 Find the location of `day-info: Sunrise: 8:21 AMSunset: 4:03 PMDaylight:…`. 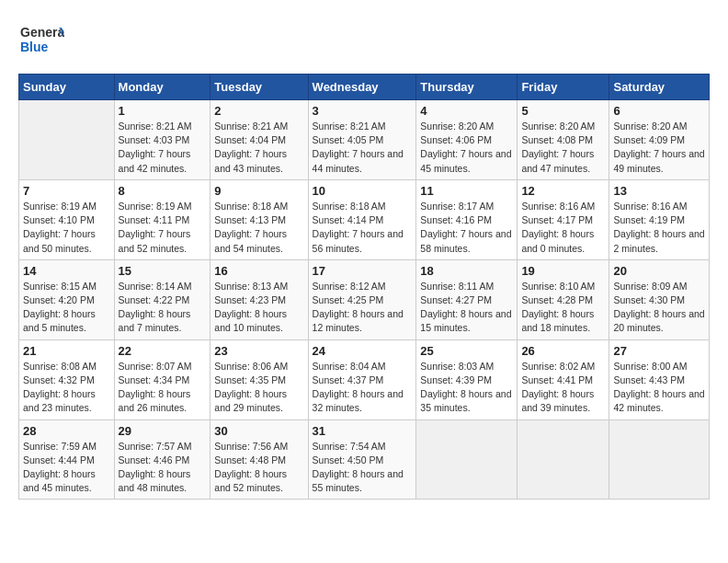

day-info: Sunrise: 8:21 AMSunset: 4:03 PMDaylight:… is located at coordinates (163, 147).